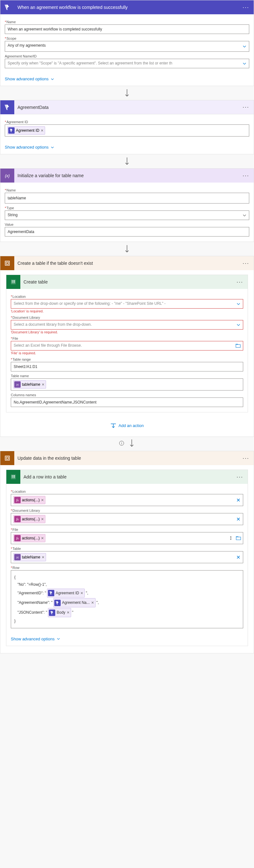 The image size is (254, 868). Describe the element at coordinates (126, 477) in the screenshot. I see `addrow-title: Add a row into a table` at that location.